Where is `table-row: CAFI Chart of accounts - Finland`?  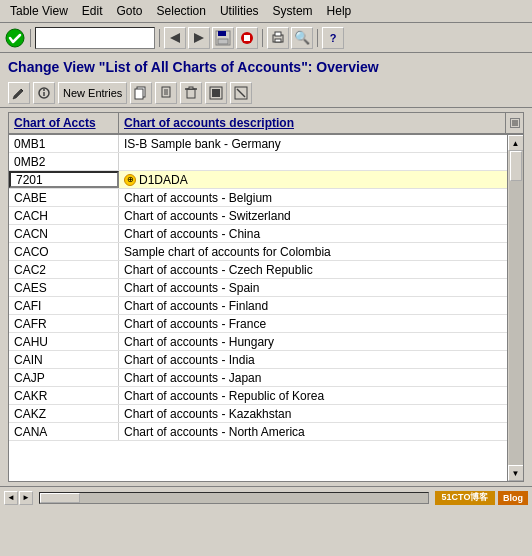
table-row: CAFI Chart of accounts - Finland is located at coordinates (258, 306).